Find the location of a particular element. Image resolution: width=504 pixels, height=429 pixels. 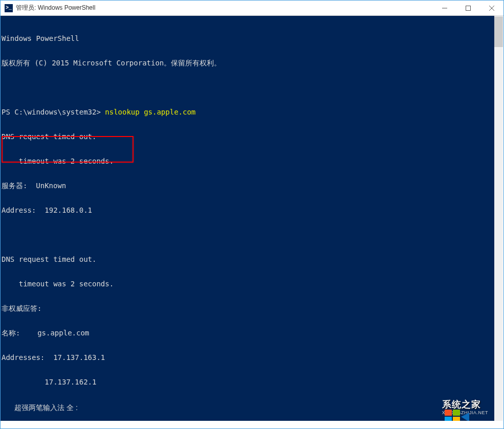

output-line: 服务器: UnKnown is located at coordinates (248, 186).